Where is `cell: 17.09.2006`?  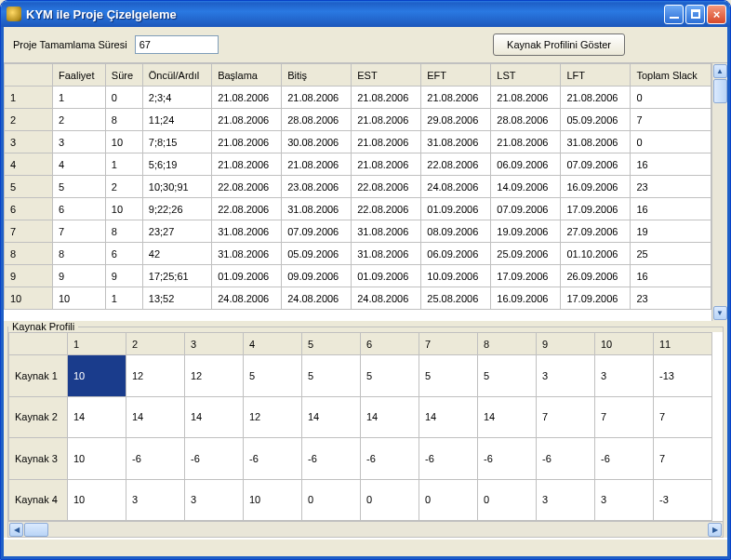 cell: 17.09.2006 is located at coordinates (595, 209).